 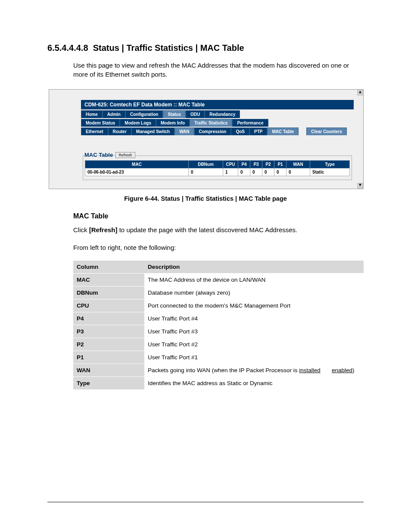 I want to click on tab-row-3: Ethernet Router Managed Switch WAN Compr…, so click(x=217, y=131).